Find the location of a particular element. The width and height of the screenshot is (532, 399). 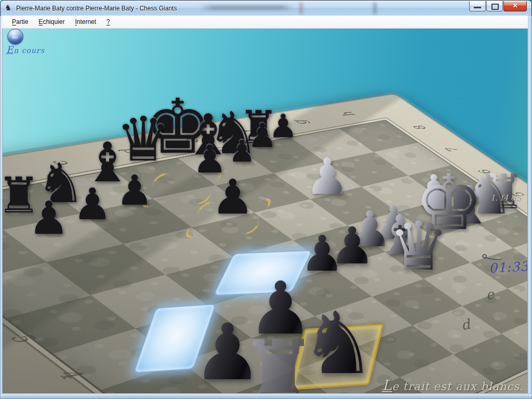

menu-item-echiquier: Echiquier is located at coordinates (51, 22).